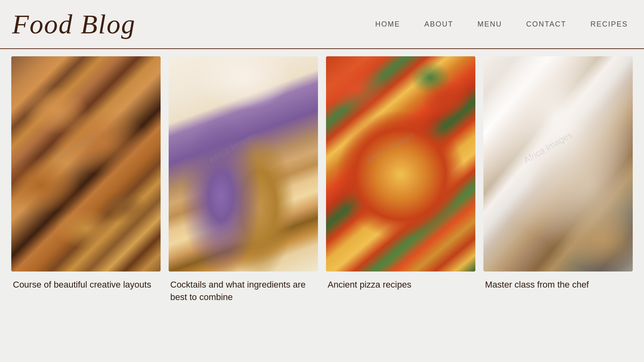 The width and height of the screenshot is (644, 362). What do you see at coordinates (322, 25) in the screenshot?
I see `site-header: Food Blog HOME ABOUT MENU CONTACT RECIPE…` at bounding box center [322, 25].